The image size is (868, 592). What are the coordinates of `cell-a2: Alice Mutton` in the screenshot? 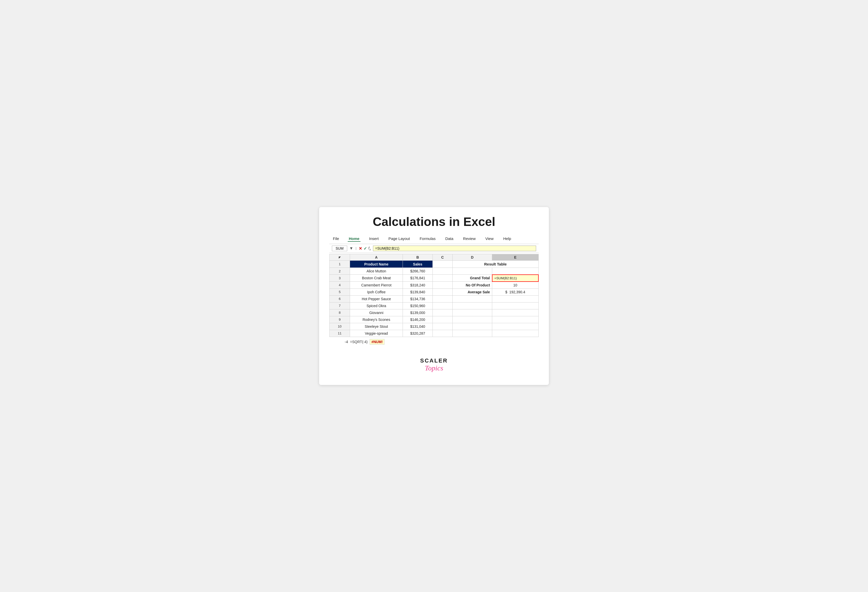 It's located at (376, 271).